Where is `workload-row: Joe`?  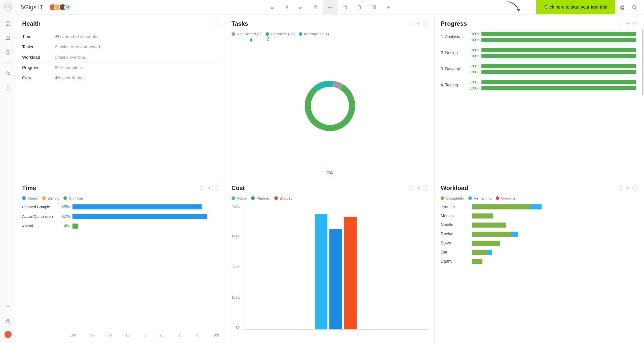
workload-row: Joe is located at coordinates (539, 252).